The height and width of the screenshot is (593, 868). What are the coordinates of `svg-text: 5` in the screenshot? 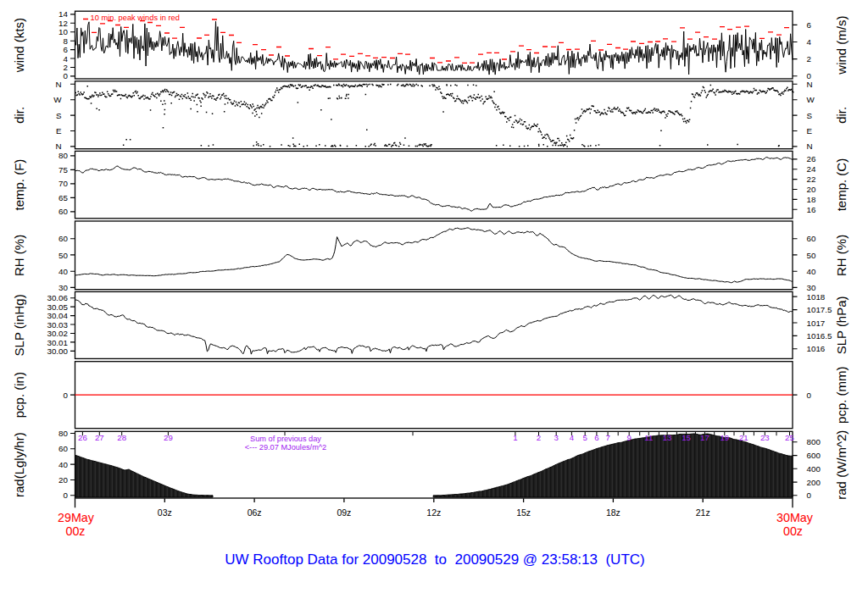 It's located at (585, 437).